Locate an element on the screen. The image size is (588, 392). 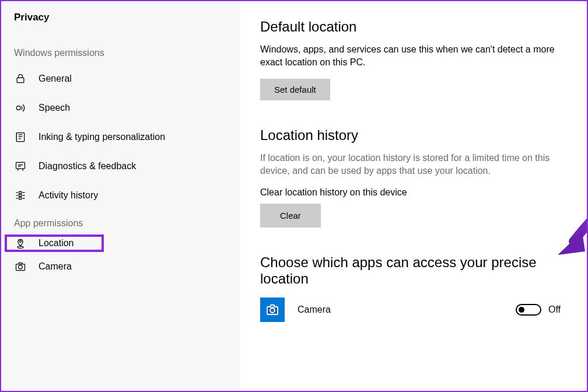
sidebar-item-general: General is located at coordinates (121, 79).